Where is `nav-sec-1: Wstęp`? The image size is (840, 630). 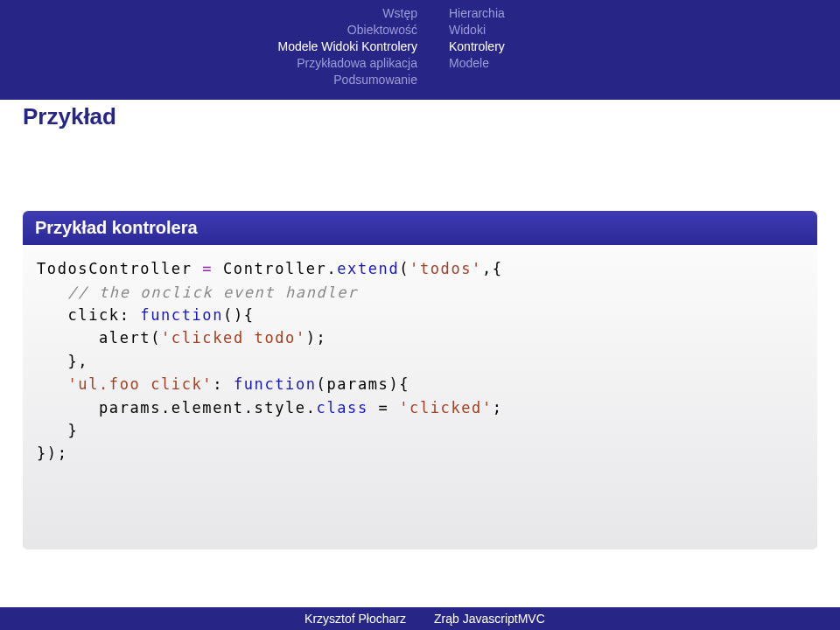 nav-sec-1: Wstęp is located at coordinates (326, 14).